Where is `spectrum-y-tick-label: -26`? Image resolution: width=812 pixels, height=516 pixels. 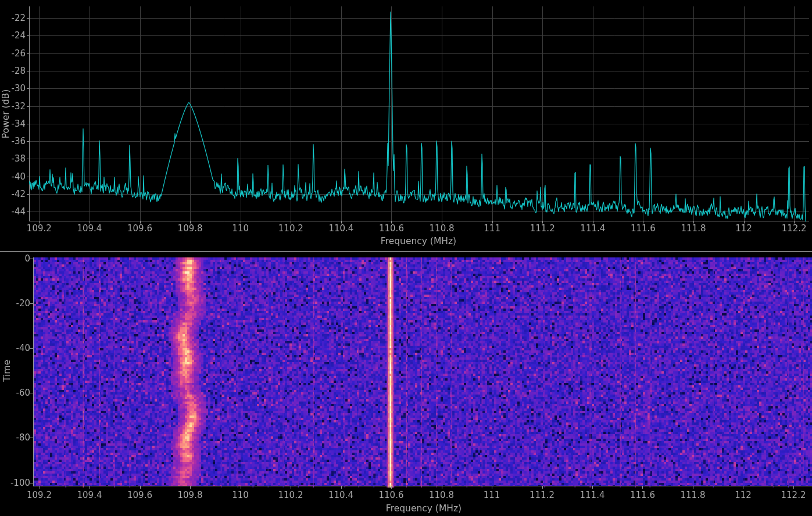 spectrum-y-tick-label: -26 is located at coordinates (19, 53).